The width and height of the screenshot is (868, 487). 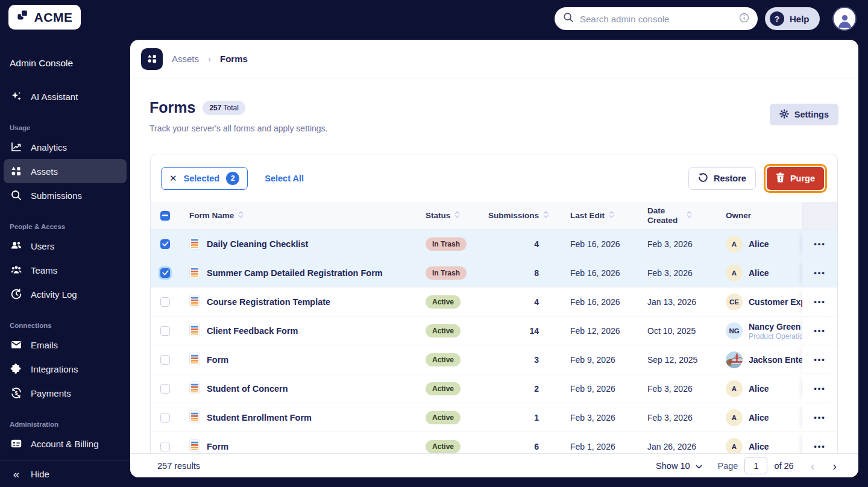 I want to click on column-label: Submissions, so click(x=514, y=216).